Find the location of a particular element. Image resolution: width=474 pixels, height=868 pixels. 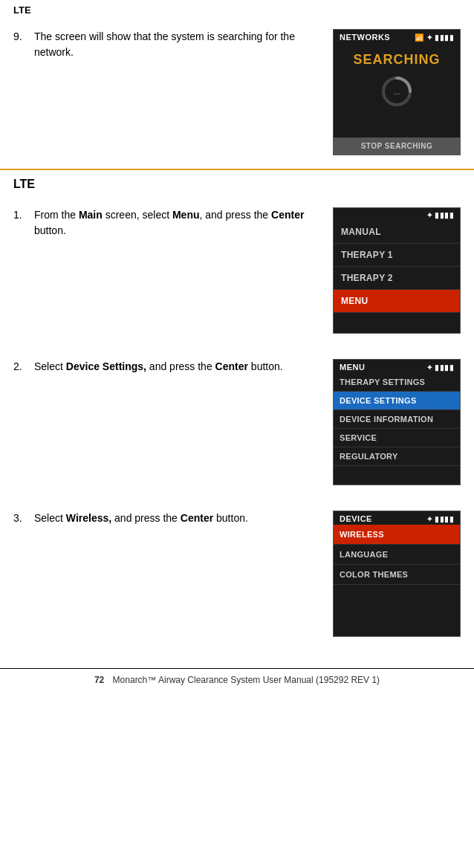

top-lte-label: LTE is located at coordinates (237, 9).